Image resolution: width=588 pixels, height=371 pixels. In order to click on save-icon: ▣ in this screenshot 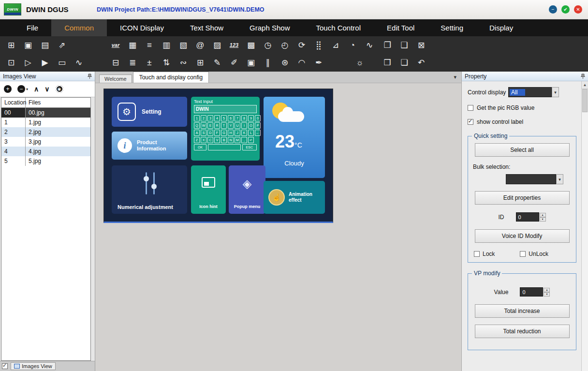, I will do `click(28, 45)`.